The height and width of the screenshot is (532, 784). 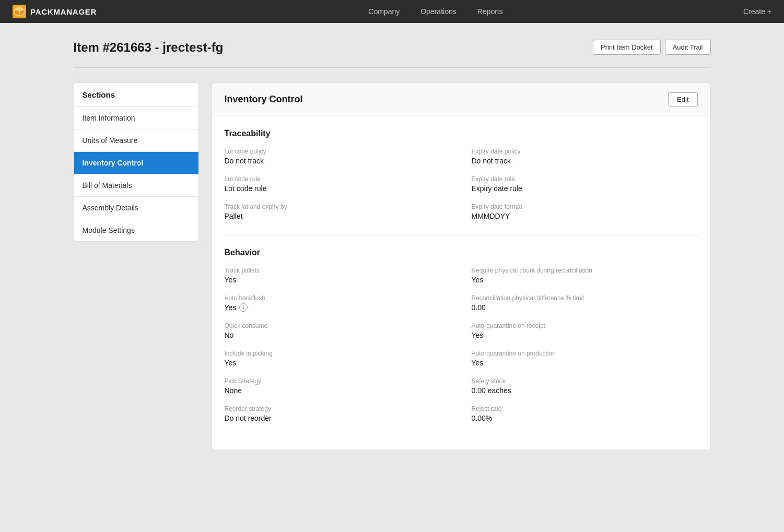 I want to click on section-title-inventory-control: Inventory Control, so click(x=264, y=99).